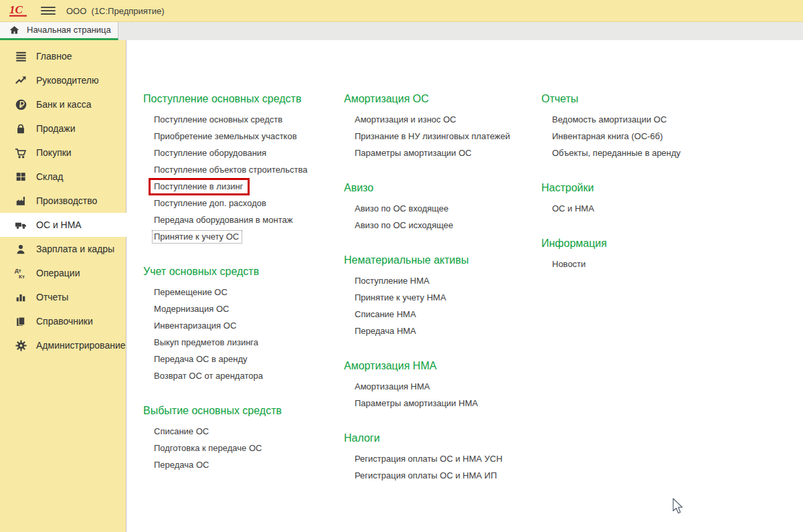 This screenshot has height=532, width=803. Describe the element at coordinates (443, 281) in the screenshot. I see `menu-link: Поступление НМА` at that location.